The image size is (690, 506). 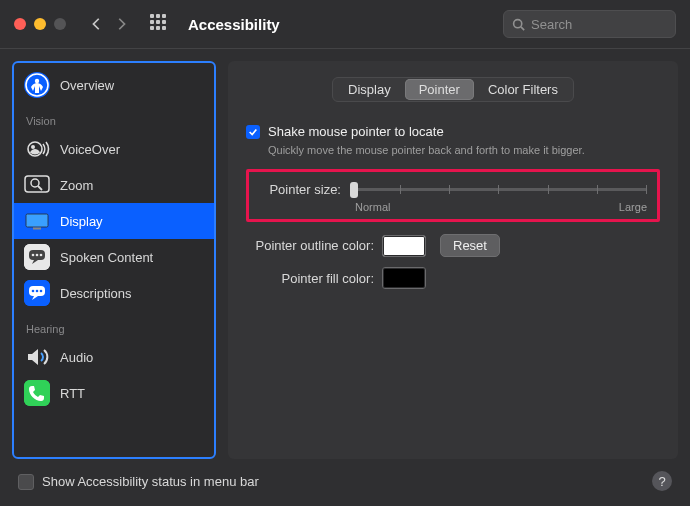 I want to click on sidebar-section-hearing: Hearing, so click(x=114, y=325).